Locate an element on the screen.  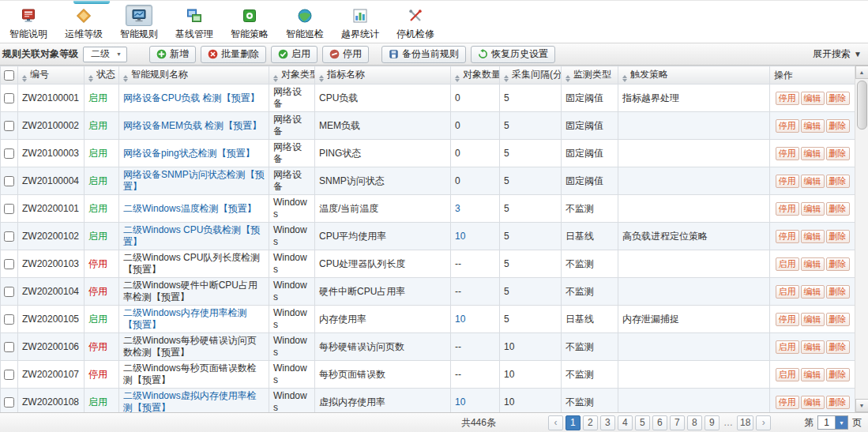
toolbar-item-shutdown-maintenance: 停机检修 is located at coordinates (415, 23).